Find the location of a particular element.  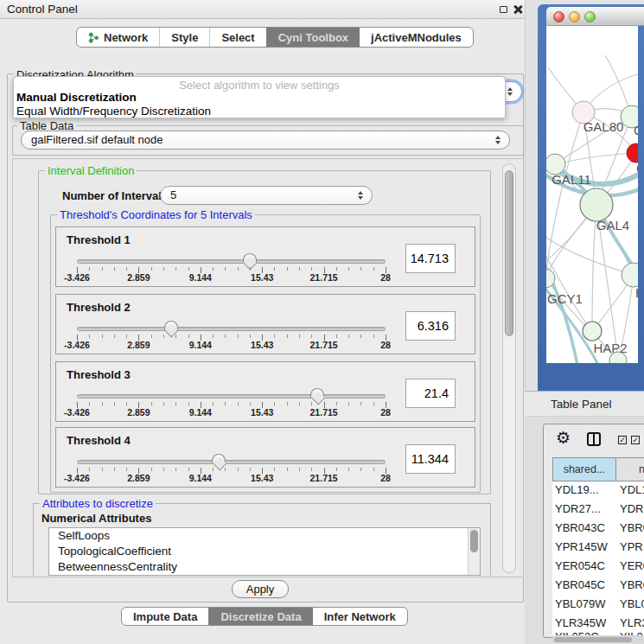

algorithm-dropdown-popup: Select algorithm to view settings Manual… is located at coordinates (259, 97).